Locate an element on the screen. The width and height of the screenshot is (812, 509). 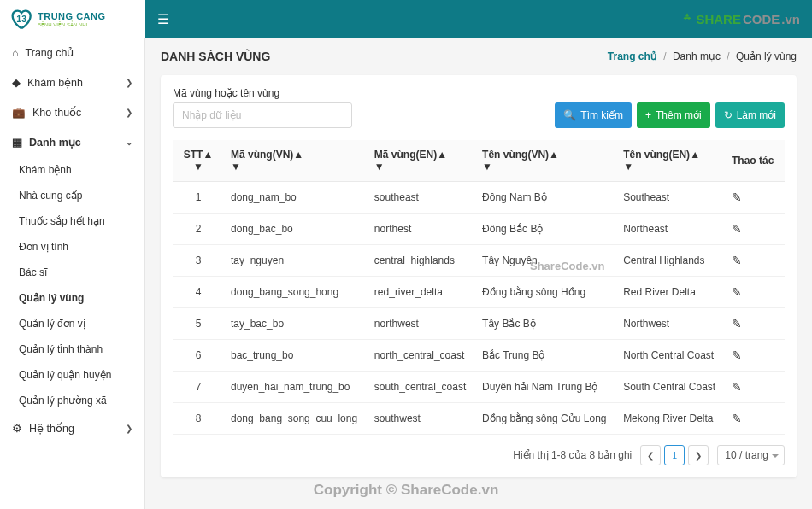
sidebar-item-0: ⌂Trang chủ is located at coordinates (72, 53).